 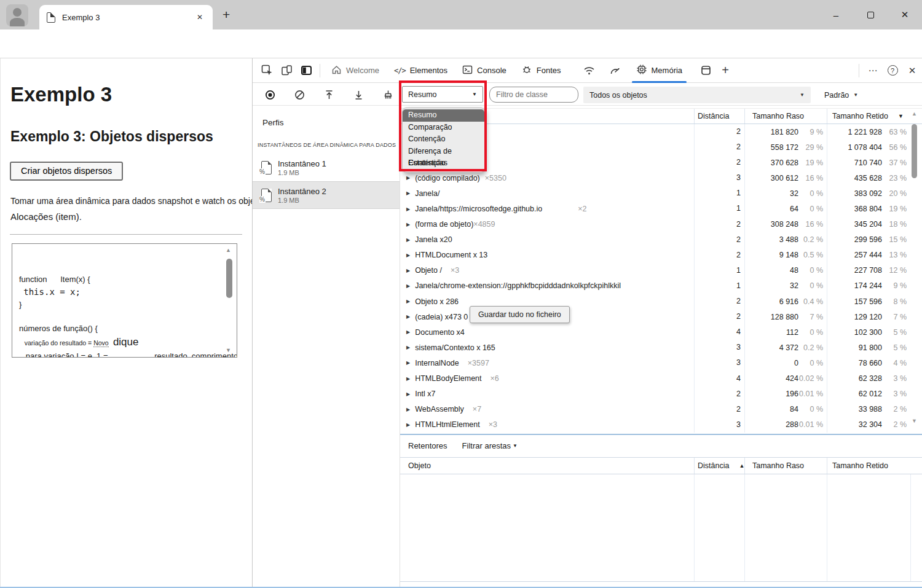 What do you see at coordinates (915, 270) in the screenshot?
I see `heap-scrollbar: ▲ ▼` at bounding box center [915, 270].